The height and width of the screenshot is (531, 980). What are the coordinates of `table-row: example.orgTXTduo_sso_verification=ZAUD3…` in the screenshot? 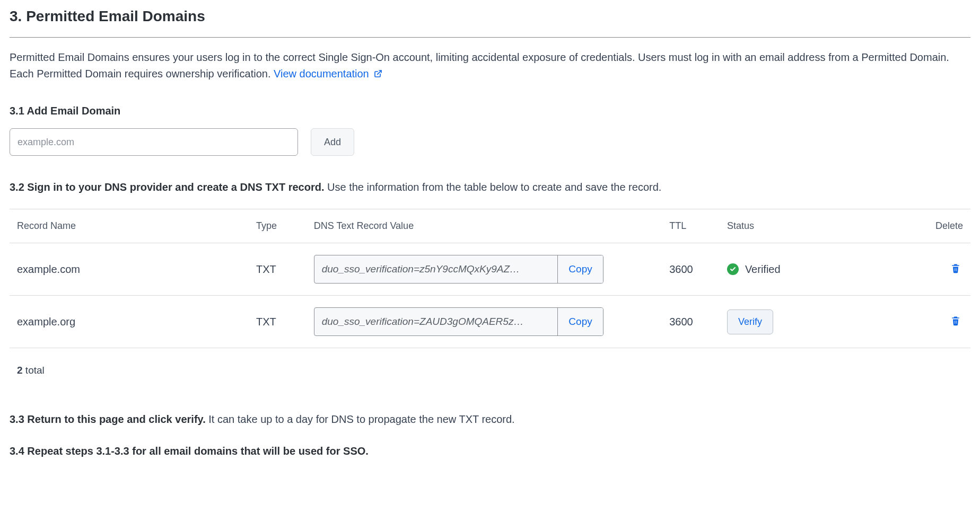 It's located at (490, 322).